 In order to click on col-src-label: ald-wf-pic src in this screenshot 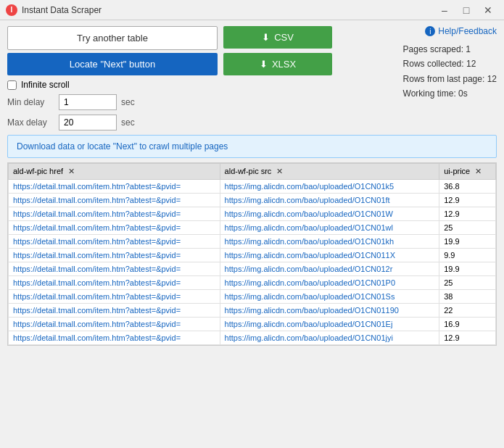, I will do `click(248, 171)`.